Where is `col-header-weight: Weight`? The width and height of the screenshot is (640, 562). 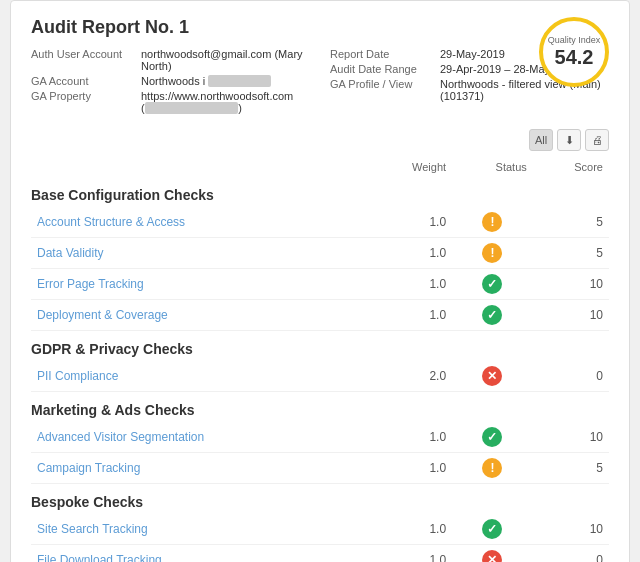
col-header-weight: Weight is located at coordinates (409, 167).